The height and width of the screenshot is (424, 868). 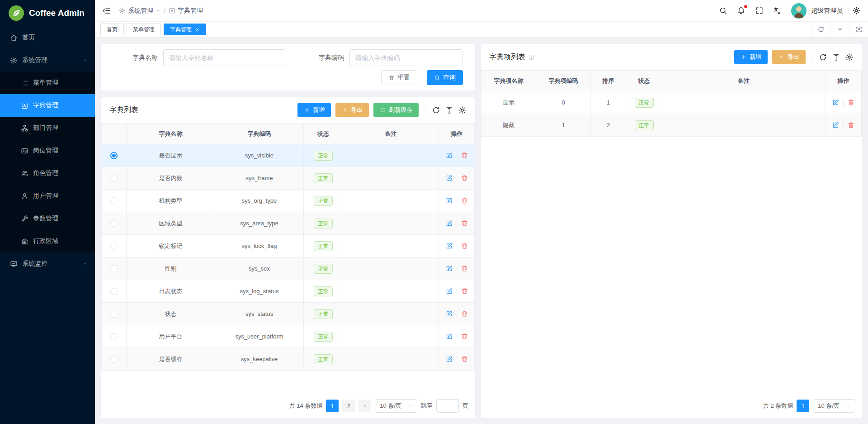 I want to click on tab-home: 首页, so click(x=112, y=29).